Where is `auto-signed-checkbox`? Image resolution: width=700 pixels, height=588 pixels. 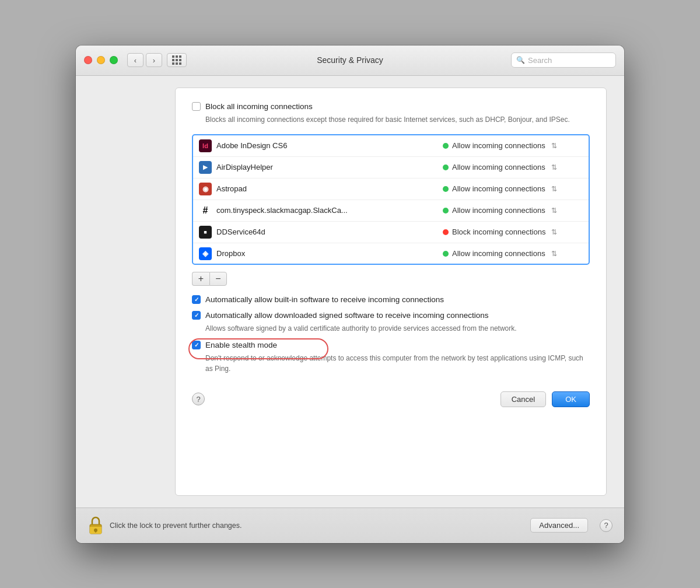 auto-signed-checkbox is located at coordinates (196, 315).